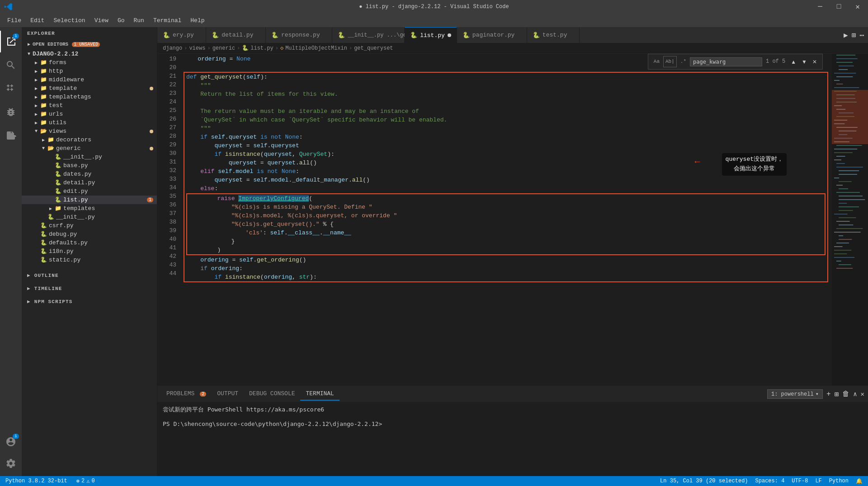  Describe the element at coordinates (855, 394) in the screenshot. I see `panel-maximize-button: ∧` at that location.